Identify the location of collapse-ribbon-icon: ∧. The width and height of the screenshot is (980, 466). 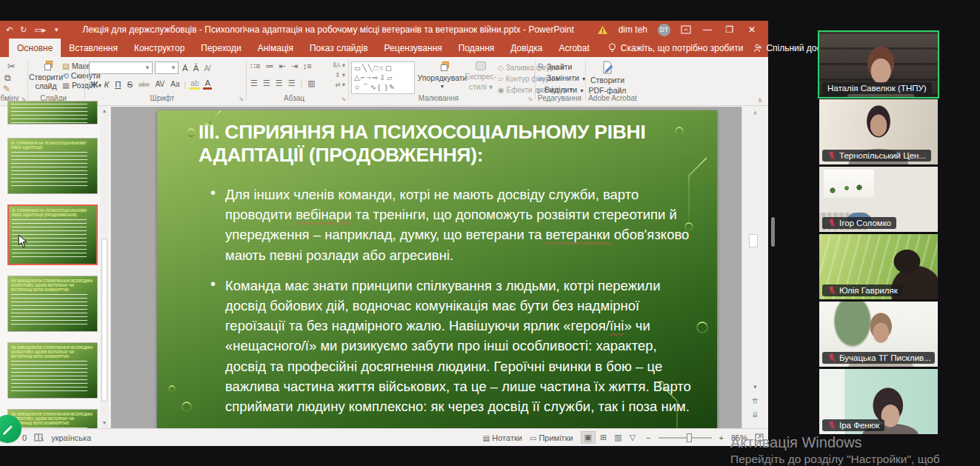
(760, 100).